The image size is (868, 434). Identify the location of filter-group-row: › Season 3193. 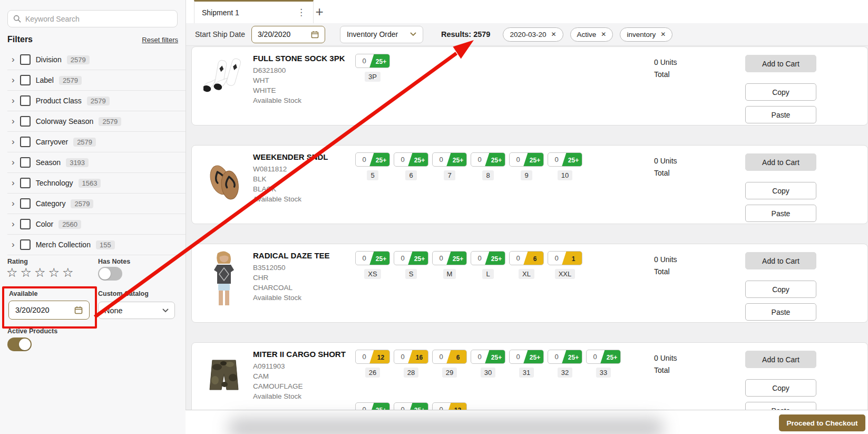
(96, 162).